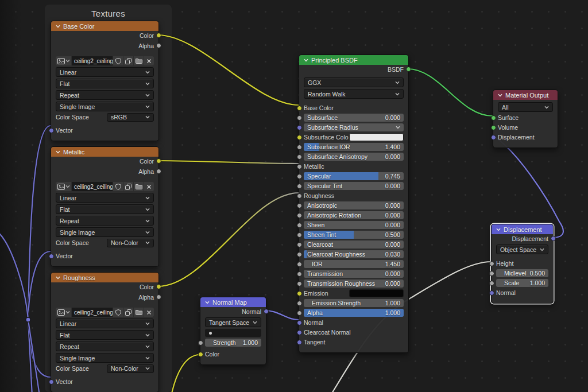  Describe the element at coordinates (105, 332) in the screenshot. I see `node-tex-roughness: RoughnessColorAlphaceiling2_ceiling2_...…` at that location.